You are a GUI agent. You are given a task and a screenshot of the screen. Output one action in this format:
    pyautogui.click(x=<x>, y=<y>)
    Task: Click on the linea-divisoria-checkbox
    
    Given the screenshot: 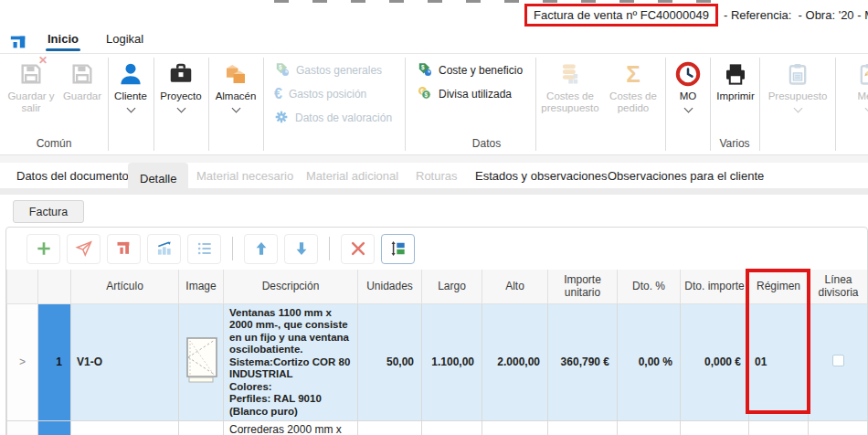 What is the action you would take?
    pyautogui.click(x=839, y=360)
    